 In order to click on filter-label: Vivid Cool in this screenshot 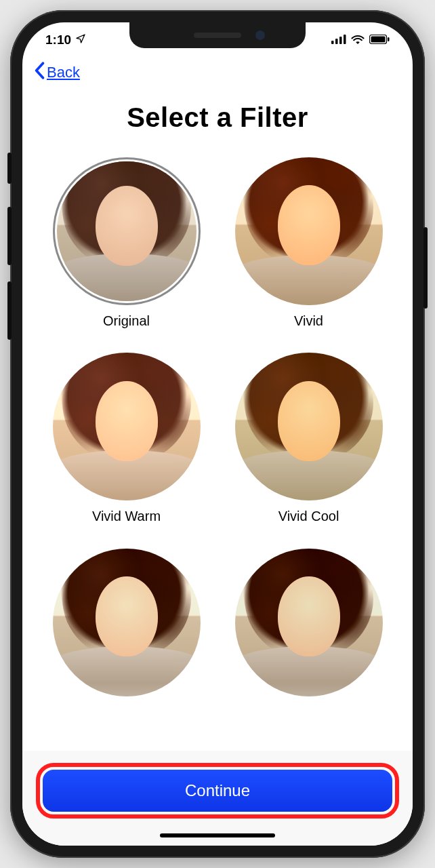, I will do `click(309, 517)`.